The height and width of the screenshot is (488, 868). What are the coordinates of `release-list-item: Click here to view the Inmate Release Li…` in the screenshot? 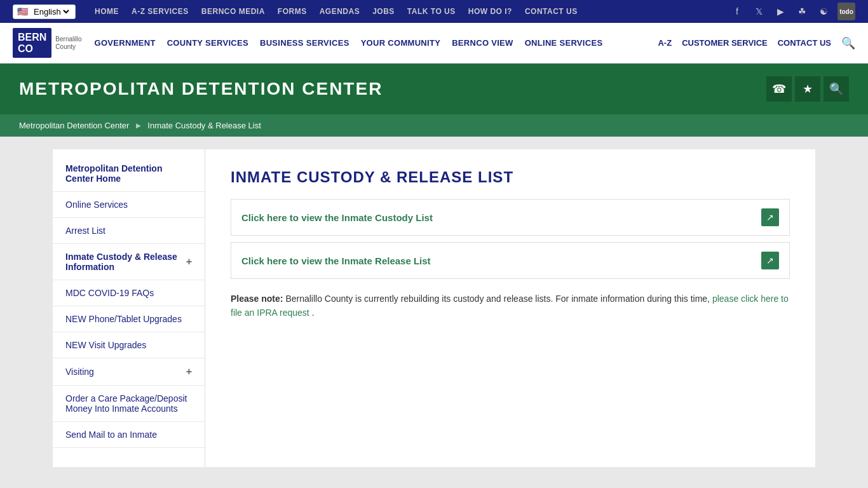 It's located at (510, 261).